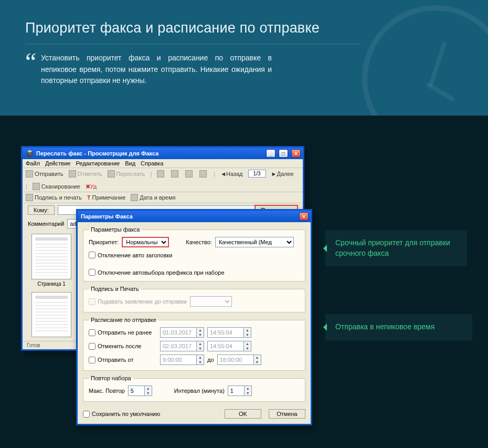 Image resolution: width=488 pixels, height=448 pixels. Describe the element at coordinates (156, 69) in the screenshot. I see `hero-body: Установить приоритет факса и расписание …` at that location.